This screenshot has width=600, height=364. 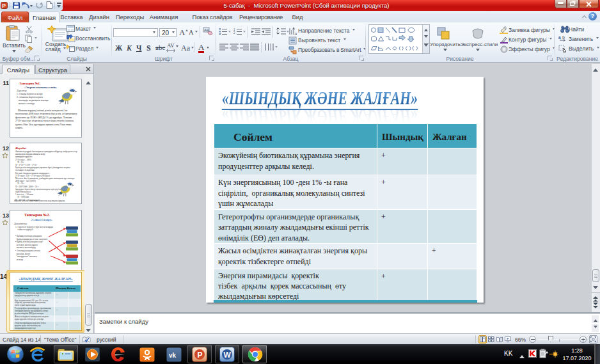 I want to click on svg-text: 2, so click(x=234, y=33).